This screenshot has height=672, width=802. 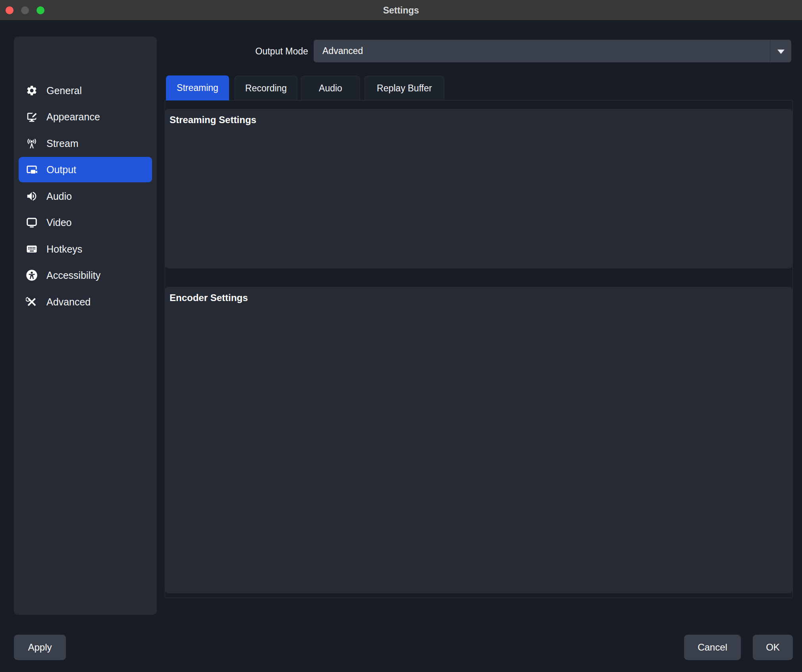 I want to click on sidebar-item-label: Accessibility, so click(x=73, y=275).